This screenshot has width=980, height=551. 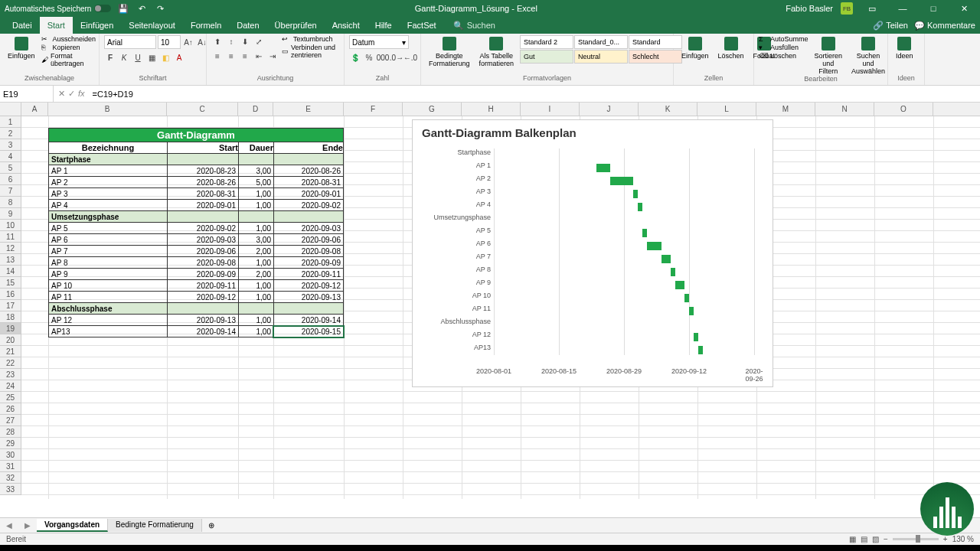 What do you see at coordinates (346, 25) in the screenshot?
I see `tab-ansicht: Ansicht` at bounding box center [346, 25].